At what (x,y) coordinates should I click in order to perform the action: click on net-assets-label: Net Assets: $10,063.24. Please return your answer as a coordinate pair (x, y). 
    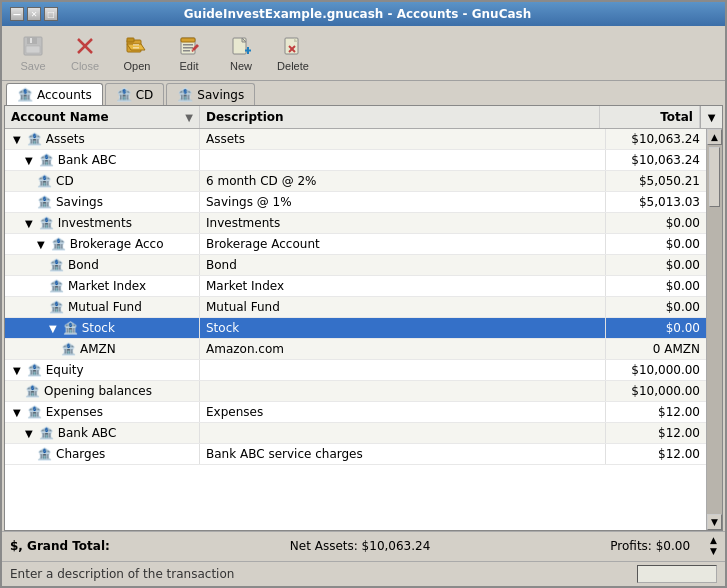
    Looking at the image, I should click on (360, 546).